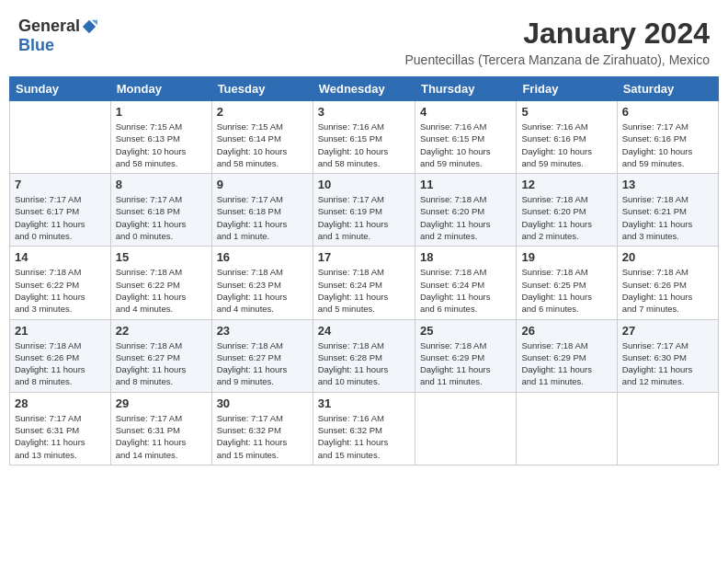 This screenshot has height=563, width=728. What do you see at coordinates (667, 145) in the screenshot?
I see `day-info: Sunrise: 7:17 AMSunset: 6:16 PMDaylight:…` at bounding box center [667, 145].